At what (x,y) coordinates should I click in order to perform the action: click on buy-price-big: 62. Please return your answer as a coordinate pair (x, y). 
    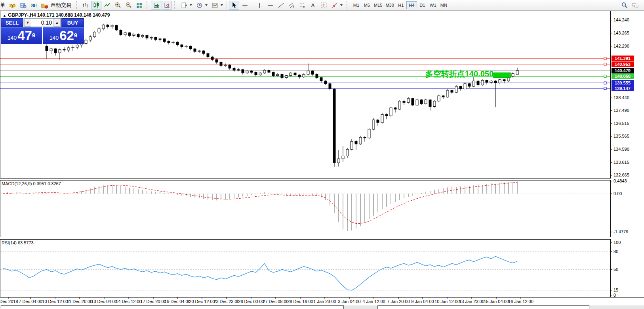
    Looking at the image, I should click on (67, 36).